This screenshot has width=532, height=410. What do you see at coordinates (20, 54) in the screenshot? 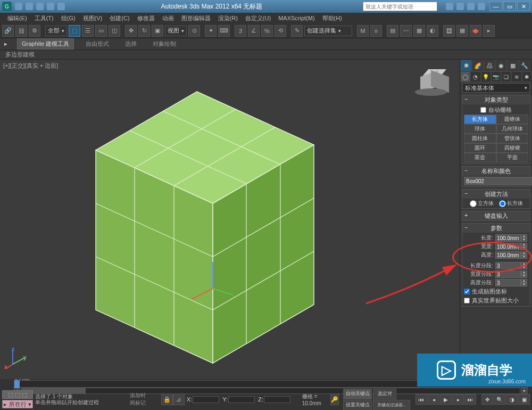
I see `ribbon-sub-label: 多边形建模` at bounding box center [20, 54].